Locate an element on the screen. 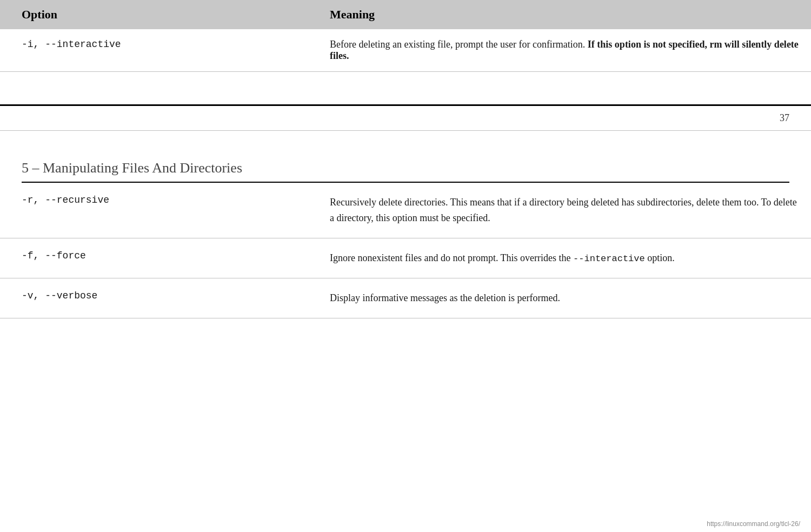 This screenshot has width=811, height=532. header-option: Option is located at coordinates (154, 15).